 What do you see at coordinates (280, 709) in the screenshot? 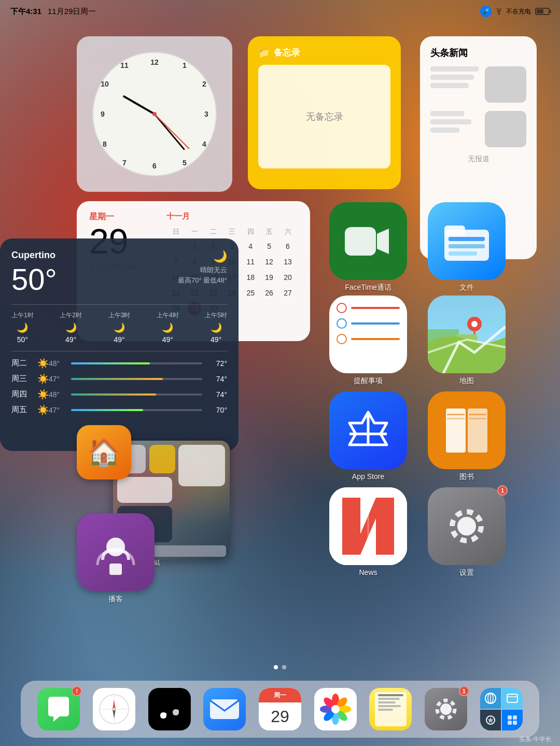
I see `dock: !` at bounding box center [280, 709].